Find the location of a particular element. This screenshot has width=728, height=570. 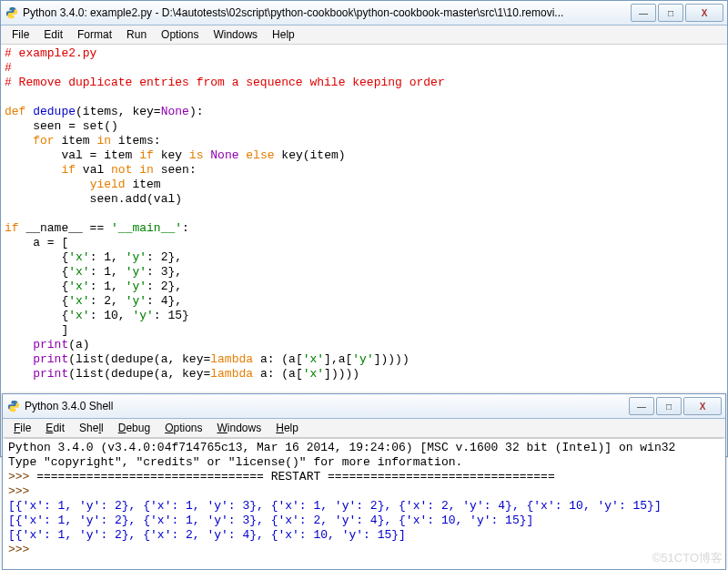

menu-format: Format is located at coordinates (95, 35).